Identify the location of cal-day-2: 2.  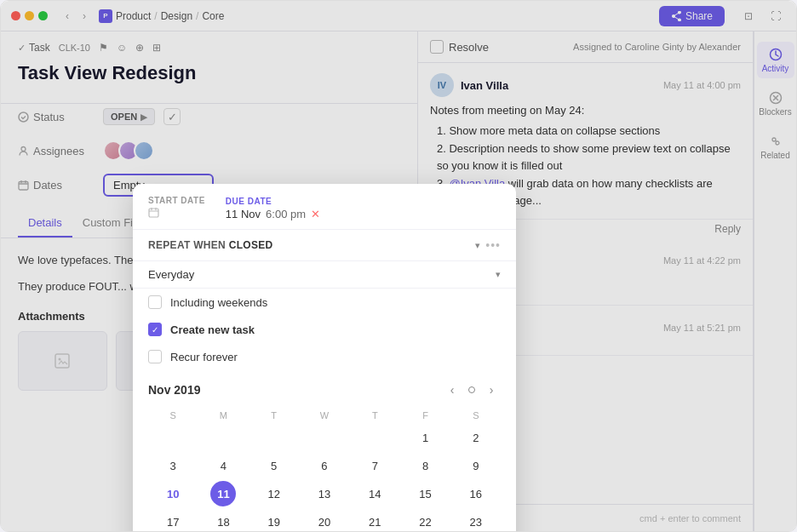
(476, 438).